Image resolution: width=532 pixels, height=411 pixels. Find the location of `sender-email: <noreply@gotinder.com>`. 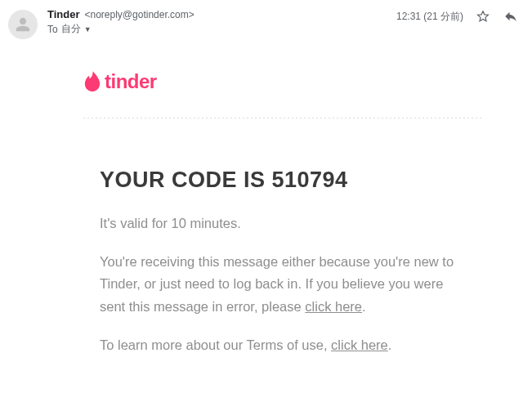

sender-email: <noreply@gotinder.com> is located at coordinates (140, 15).